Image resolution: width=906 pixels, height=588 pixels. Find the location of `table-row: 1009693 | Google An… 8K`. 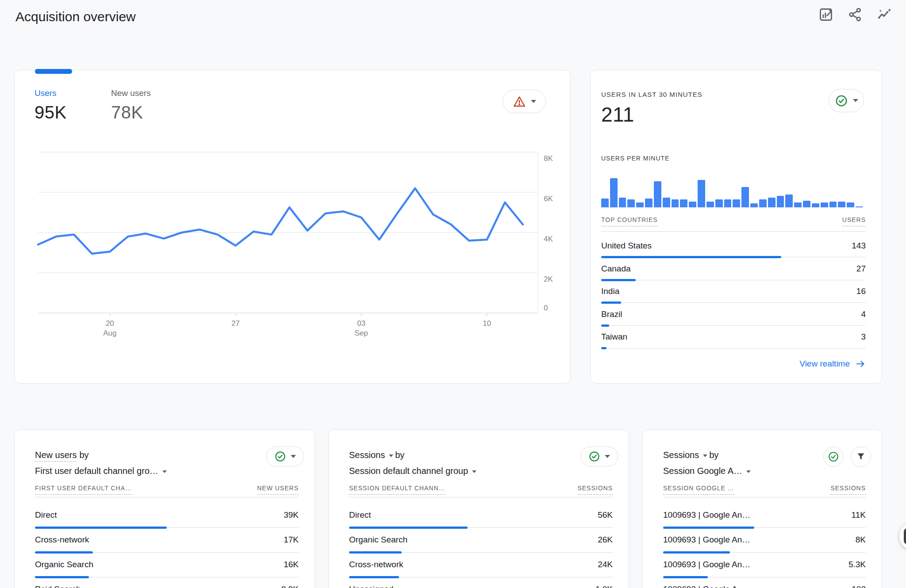

table-row: 1009693 | Google An… 8K is located at coordinates (764, 540).